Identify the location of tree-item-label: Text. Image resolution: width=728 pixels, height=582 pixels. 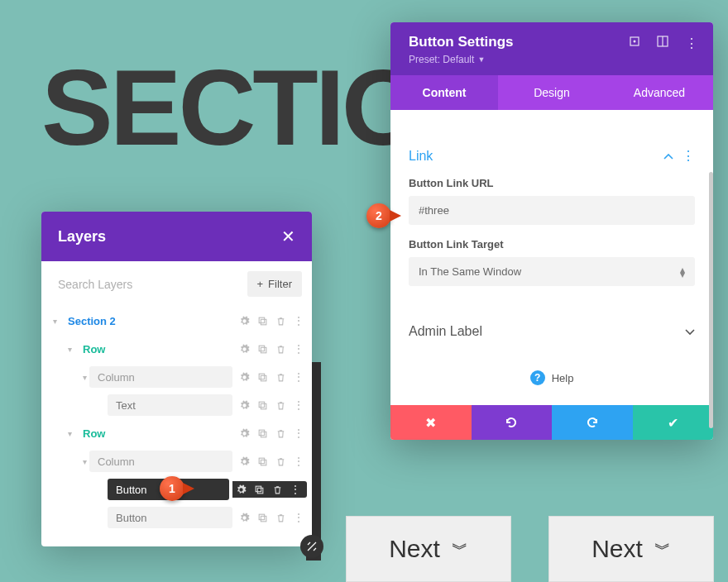
(170, 405).